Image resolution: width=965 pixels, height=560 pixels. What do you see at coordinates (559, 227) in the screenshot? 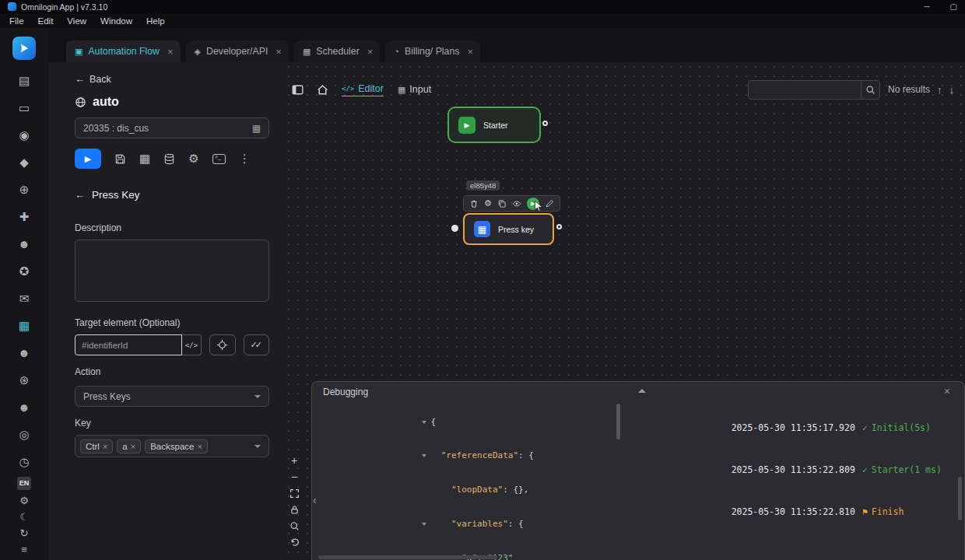
I see `press-key-output-port` at bounding box center [559, 227].